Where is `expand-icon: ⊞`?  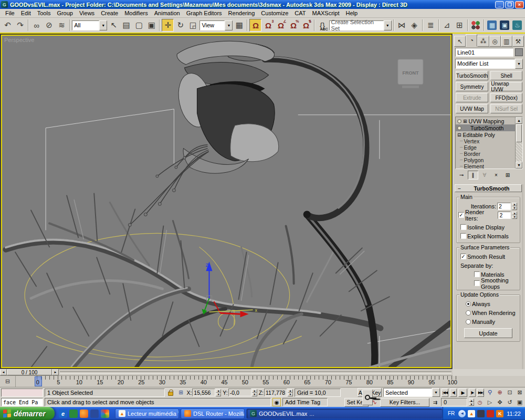
expand-icon: ⊞ is located at coordinates (465, 121).